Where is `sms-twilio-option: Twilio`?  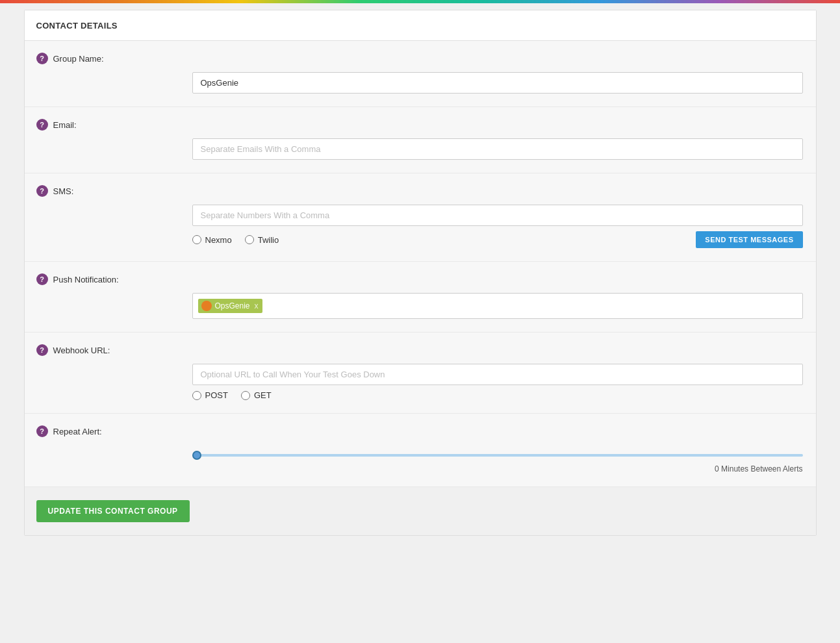
sms-twilio-option: Twilio is located at coordinates (262, 240).